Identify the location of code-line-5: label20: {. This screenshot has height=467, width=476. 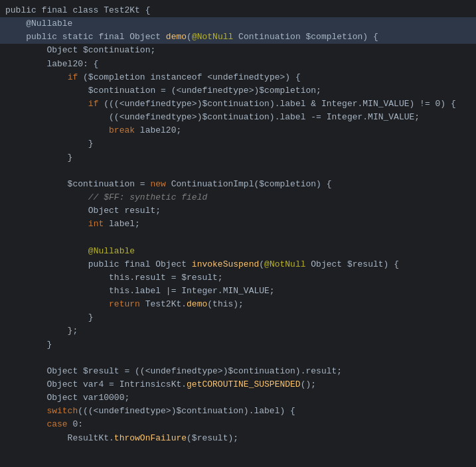
(238, 64).